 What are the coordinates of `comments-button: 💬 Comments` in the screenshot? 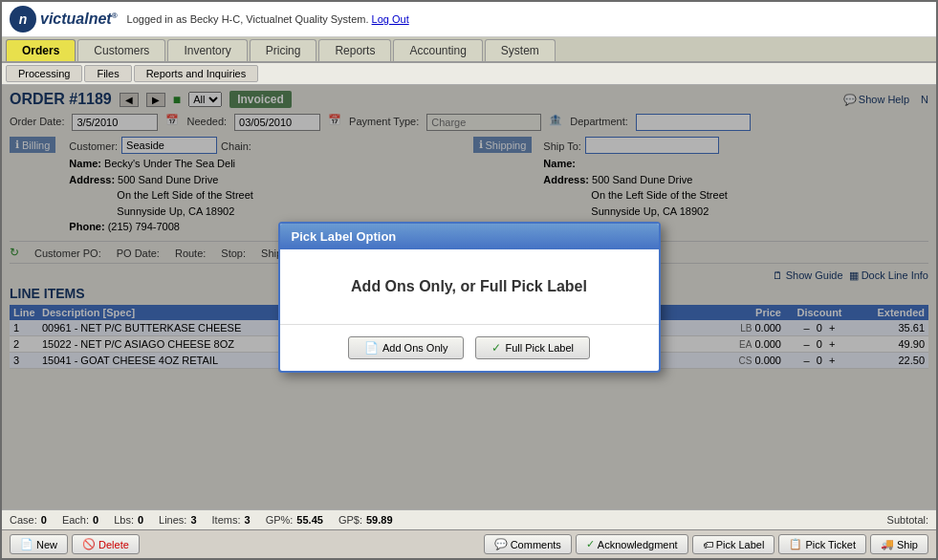 It's located at (528, 545).